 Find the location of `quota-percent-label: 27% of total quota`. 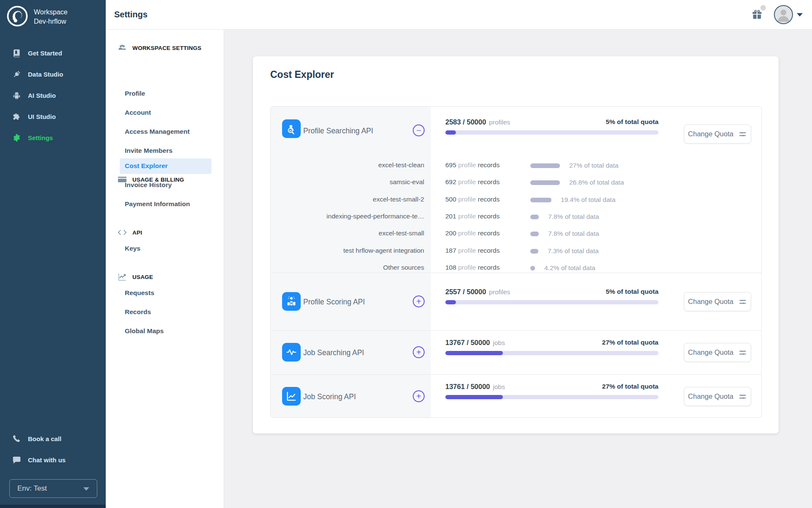

quota-percent-label: 27% of total quota is located at coordinates (630, 342).